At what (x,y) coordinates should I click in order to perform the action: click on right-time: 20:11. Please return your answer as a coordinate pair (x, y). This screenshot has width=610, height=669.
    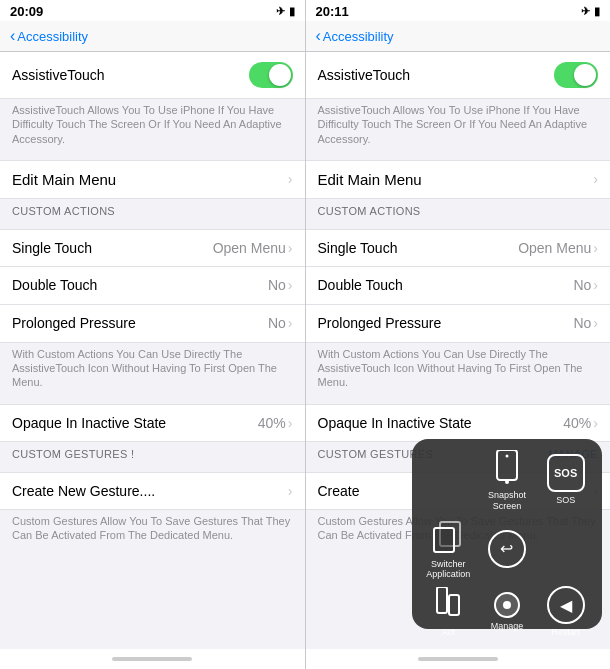
    Looking at the image, I should click on (332, 12).